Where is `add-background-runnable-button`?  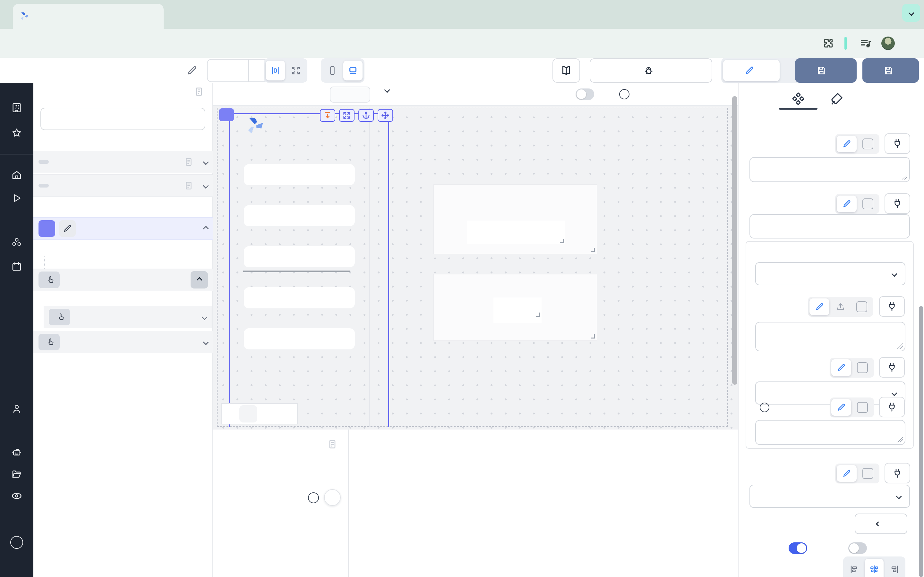
add-background-runnable-button is located at coordinates (332, 498).